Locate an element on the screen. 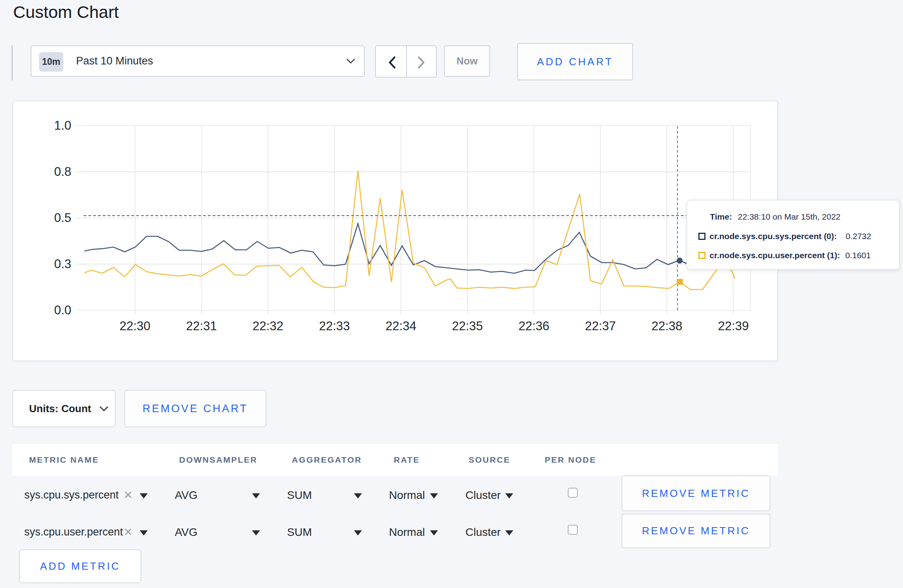 The width and height of the screenshot is (903, 588). svg-text: 22:38 is located at coordinates (667, 326).